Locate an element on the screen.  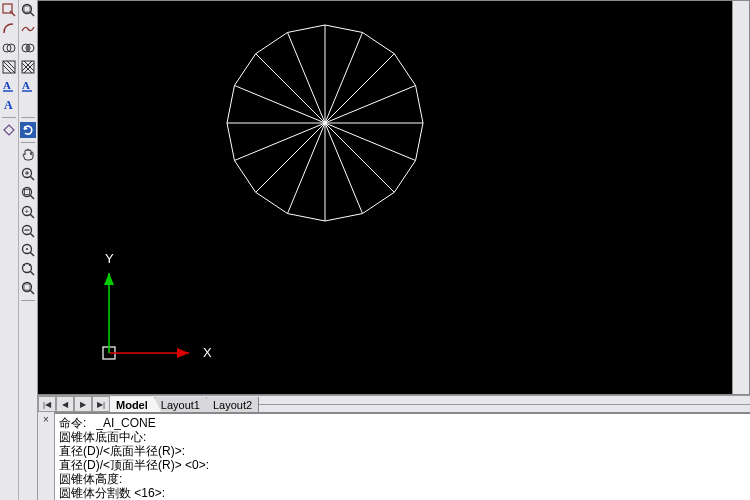
intersect-icon is located at coordinates (28, 48).